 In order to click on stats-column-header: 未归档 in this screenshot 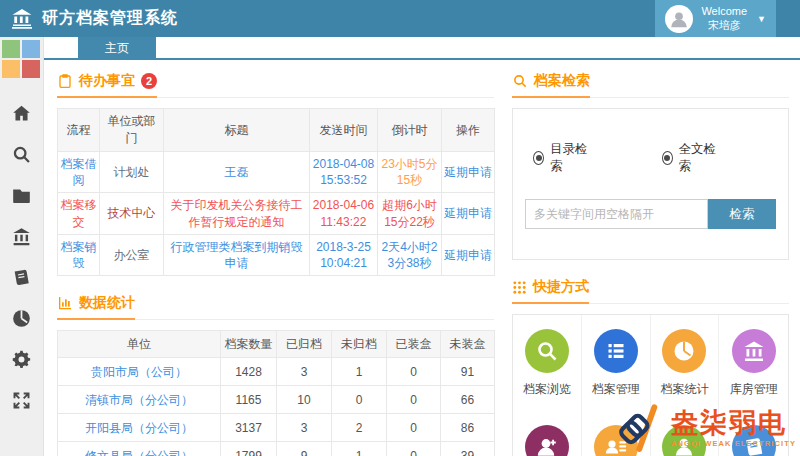, I will do `click(360, 344)`.